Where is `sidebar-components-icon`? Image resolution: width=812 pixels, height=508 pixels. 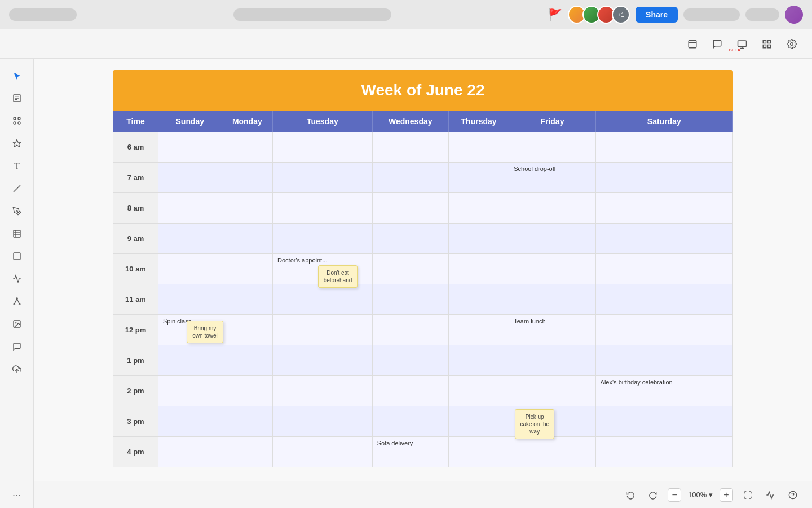
sidebar-components-icon is located at coordinates (17, 121).